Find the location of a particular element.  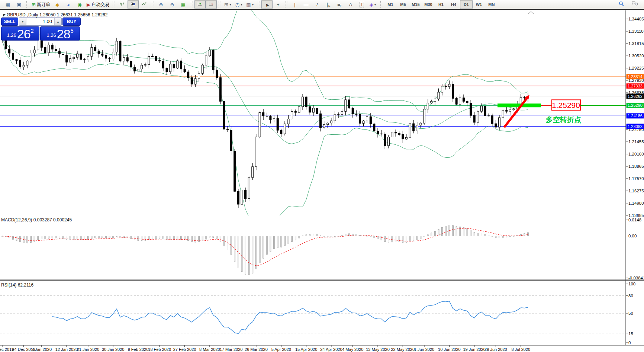

mql5-icon: ◆ is located at coordinates (57, 4).